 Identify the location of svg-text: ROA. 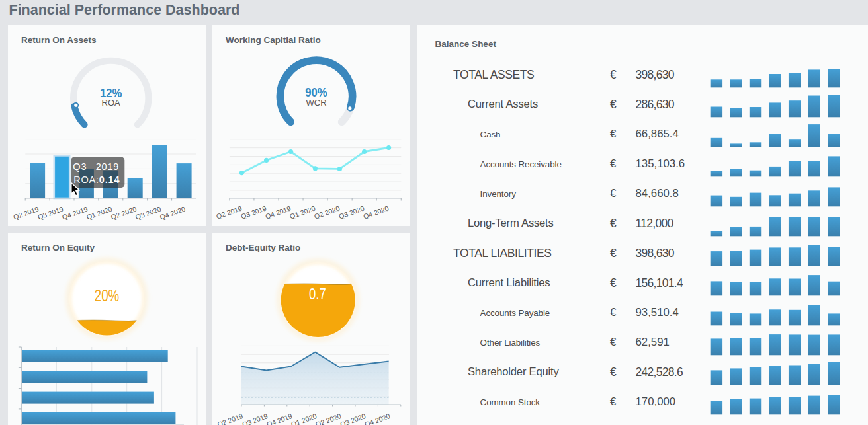
(111, 103).